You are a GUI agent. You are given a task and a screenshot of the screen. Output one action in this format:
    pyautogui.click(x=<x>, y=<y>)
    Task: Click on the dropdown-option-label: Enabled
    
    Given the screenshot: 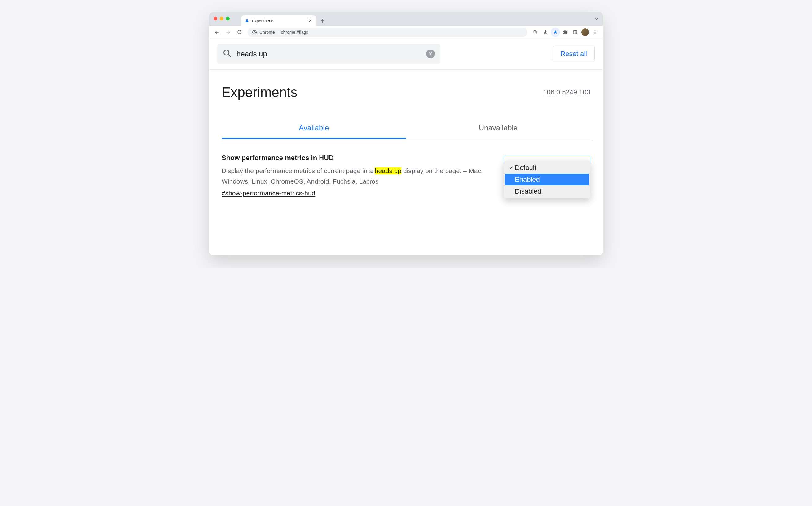 What is the action you would take?
    pyautogui.click(x=527, y=180)
    